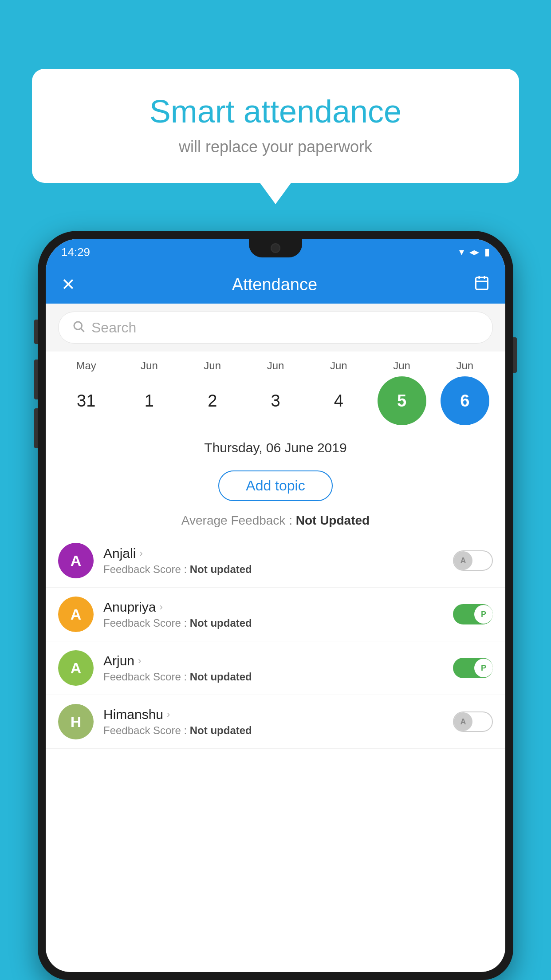 This screenshot has height=980, width=551. Describe the element at coordinates (275, 661) in the screenshot. I see `student-name-arjun: Arjun ›` at that location.